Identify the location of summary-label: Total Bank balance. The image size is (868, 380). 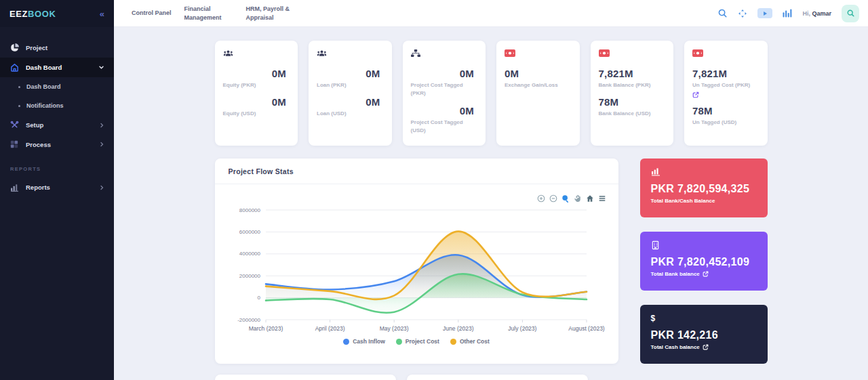
(704, 274).